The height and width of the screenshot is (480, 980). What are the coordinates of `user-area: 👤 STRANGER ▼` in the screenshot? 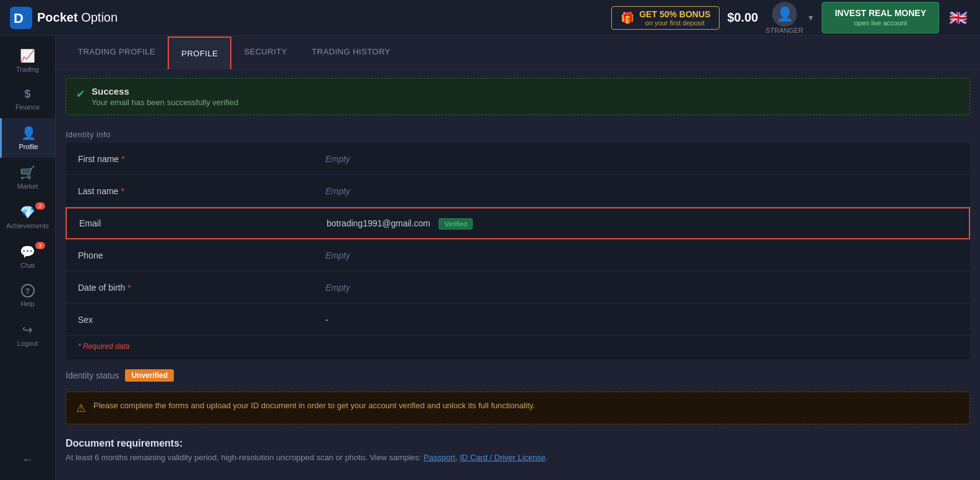 It's located at (789, 18).